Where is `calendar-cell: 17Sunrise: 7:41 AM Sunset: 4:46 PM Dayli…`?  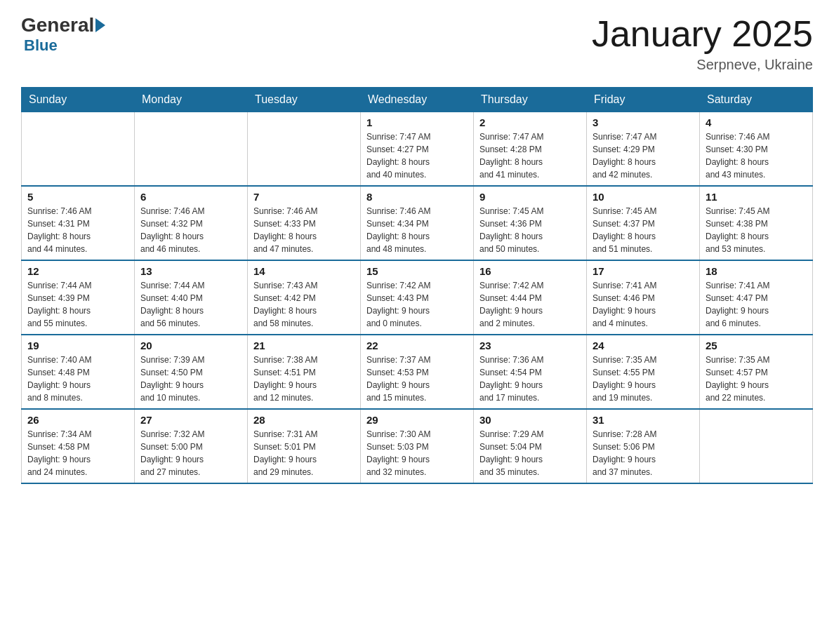
calendar-cell: 17Sunrise: 7:41 AM Sunset: 4:46 PM Dayli… is located at coordinates (643, 297).